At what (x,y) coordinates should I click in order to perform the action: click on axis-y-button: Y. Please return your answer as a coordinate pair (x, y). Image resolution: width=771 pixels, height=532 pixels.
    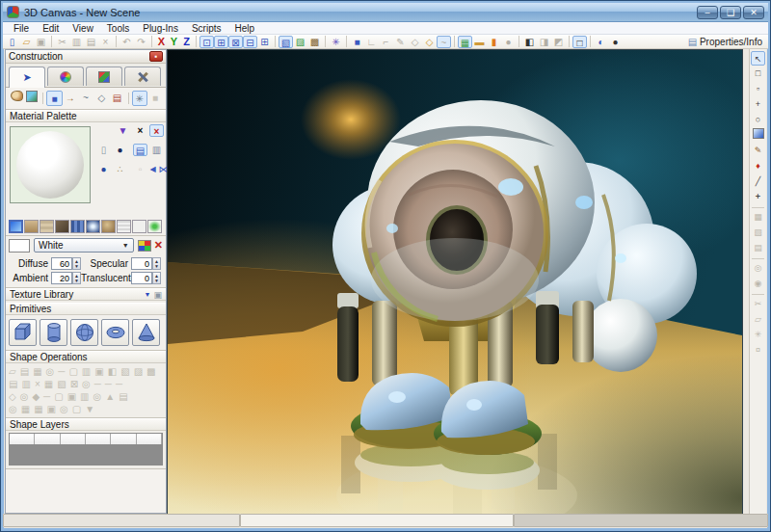
    Looking at the image, I should click on (173, 42).